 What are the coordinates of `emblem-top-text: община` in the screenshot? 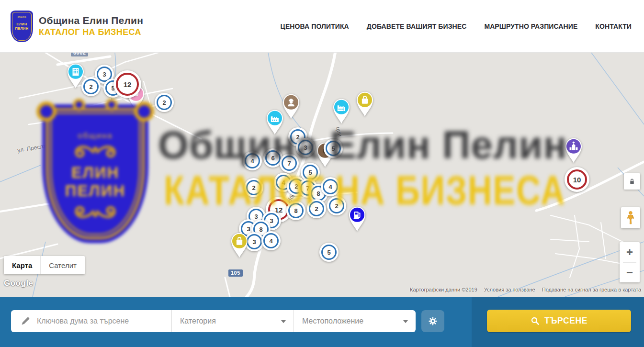 It's located at (22, 17).